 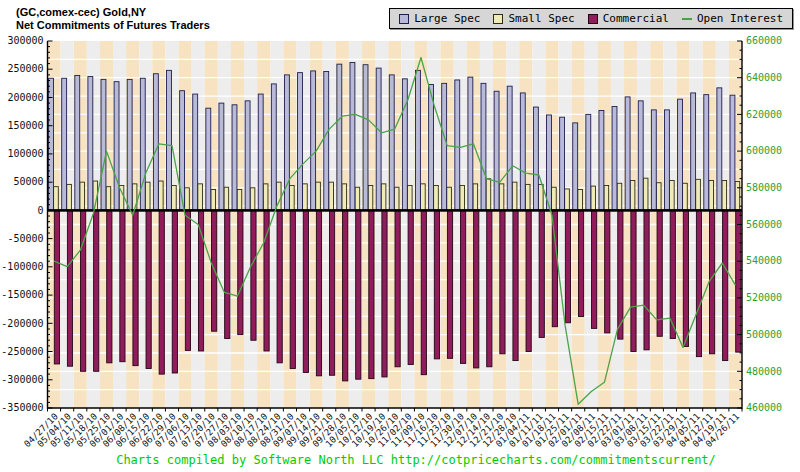 What do you see at coordinates (22, 408) in the screenshot?
I see `svg-text: -350000` at bounding box center [22, 408].